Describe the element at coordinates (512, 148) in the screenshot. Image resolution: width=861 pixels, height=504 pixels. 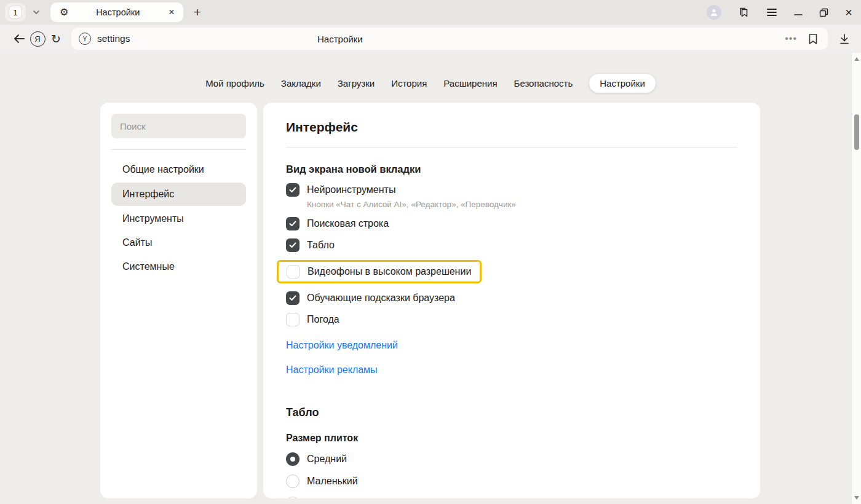
I see `main-divider` at that location.